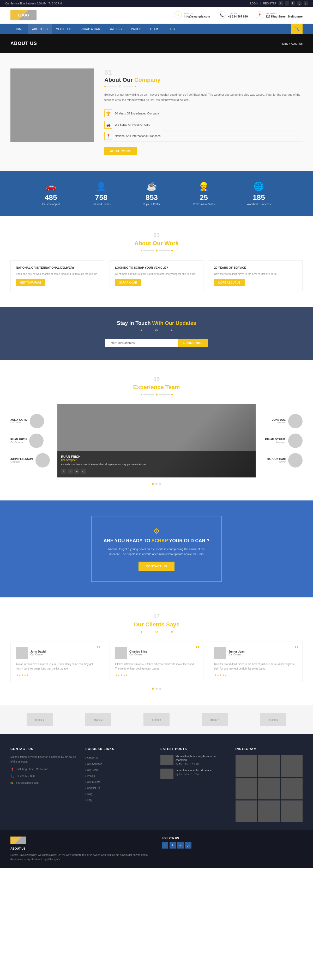 The image size is (313, 980). I want to click on stat-number-1: 485, so click(51, 197).